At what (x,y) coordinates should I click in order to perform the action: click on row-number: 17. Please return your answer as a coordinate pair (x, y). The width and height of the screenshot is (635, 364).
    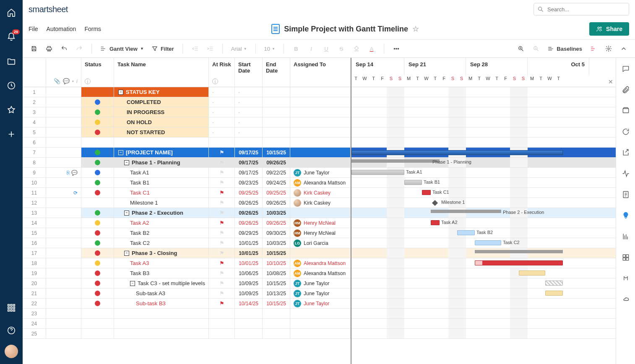
    Looking at the image, I should click on (34, 253).